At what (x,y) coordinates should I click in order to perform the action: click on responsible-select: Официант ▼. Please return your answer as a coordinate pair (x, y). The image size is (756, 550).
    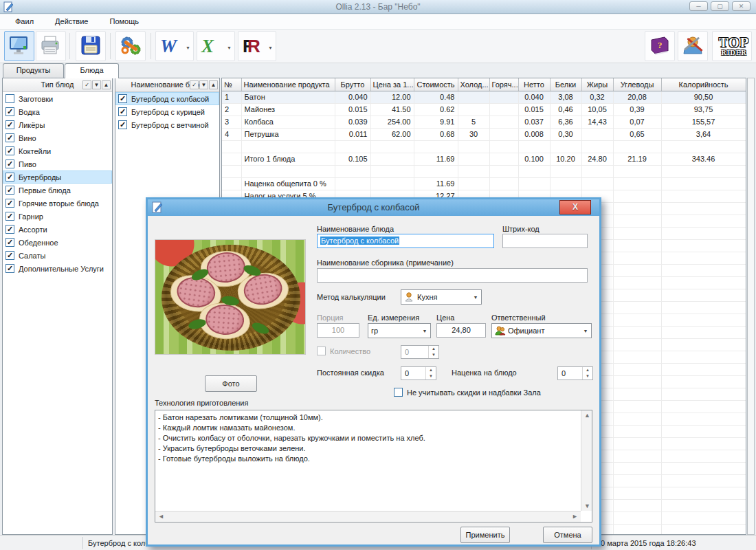
    Looking at the image, I should click on (542, 331).